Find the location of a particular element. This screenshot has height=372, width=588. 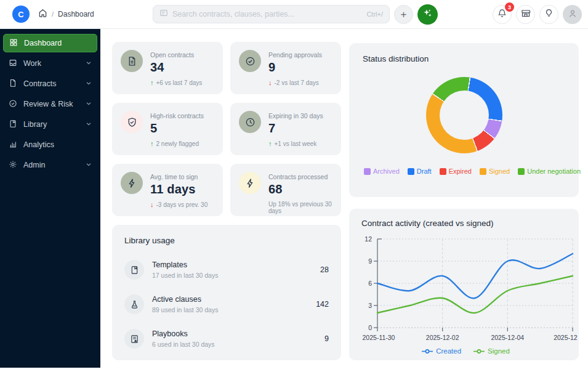

donut-hole is located at coordinates (464, 115).